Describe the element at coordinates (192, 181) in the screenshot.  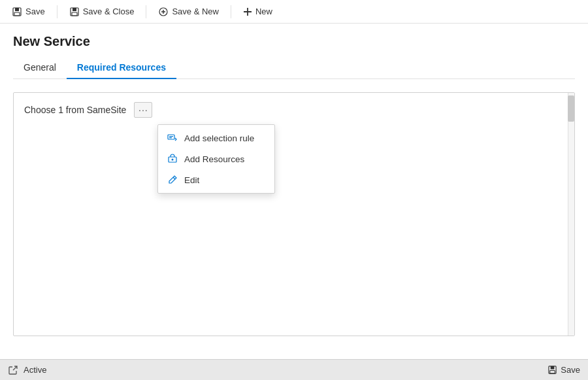
I see `edit-label: Edit` at that location.